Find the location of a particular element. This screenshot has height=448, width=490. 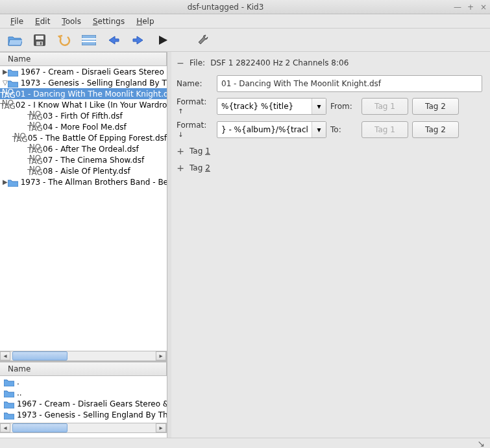

file-info: DSF 1 2822400 Hz 2 Channels 8:06 is located at coordinates (279, 63).